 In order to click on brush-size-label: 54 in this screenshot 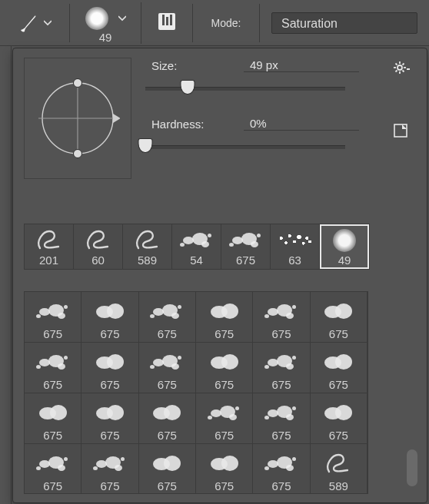, I will do `click(197, 260)`.